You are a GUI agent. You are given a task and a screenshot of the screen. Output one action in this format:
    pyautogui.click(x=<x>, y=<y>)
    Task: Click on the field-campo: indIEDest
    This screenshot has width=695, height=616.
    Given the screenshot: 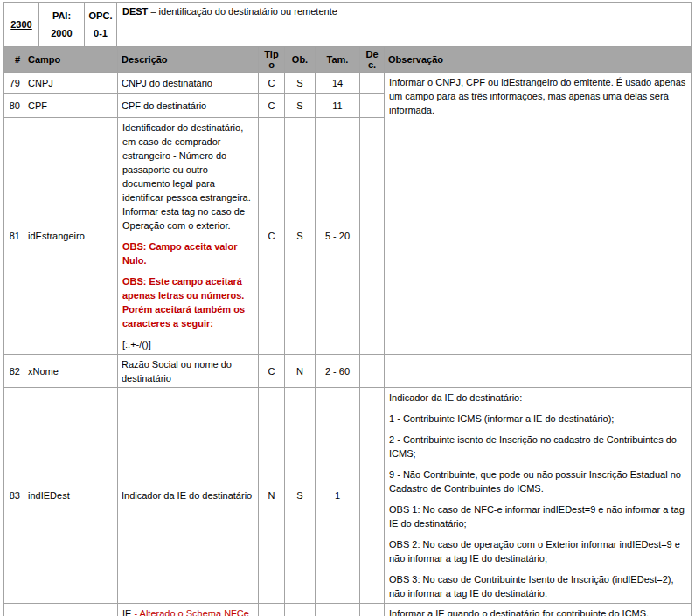 What is the action you would take?
    pyautogui.click(x=72, y=496)
    